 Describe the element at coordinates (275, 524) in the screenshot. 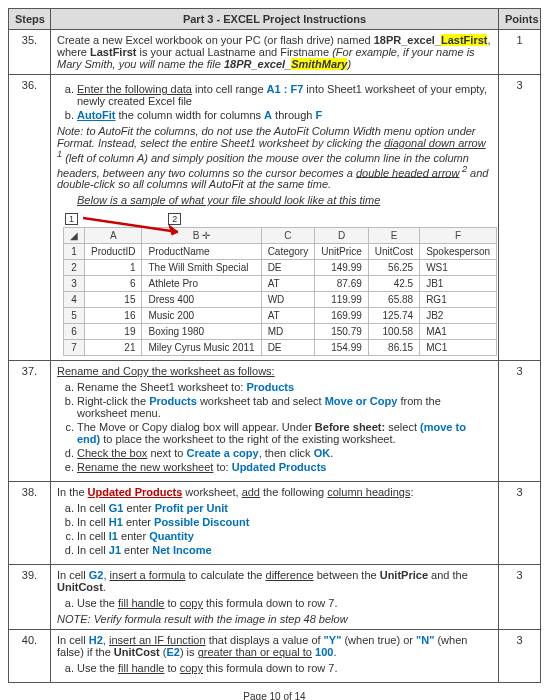

I see `step-row: 38. In the Updated Products worksheet, a…` at that location.